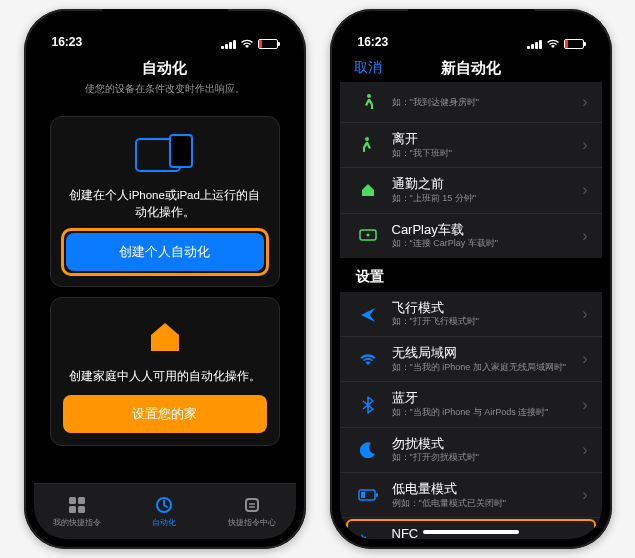 The width and height of the screenshot is (635, 558). I want to click on create-personal-button: 创建个人自动化, so click(165, 252).